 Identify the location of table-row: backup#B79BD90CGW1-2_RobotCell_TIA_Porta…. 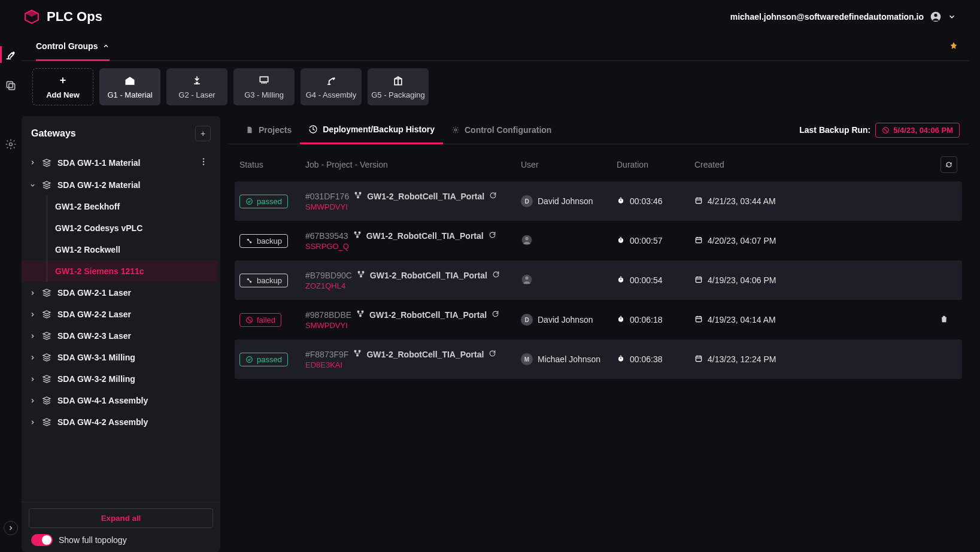
(599, 280).